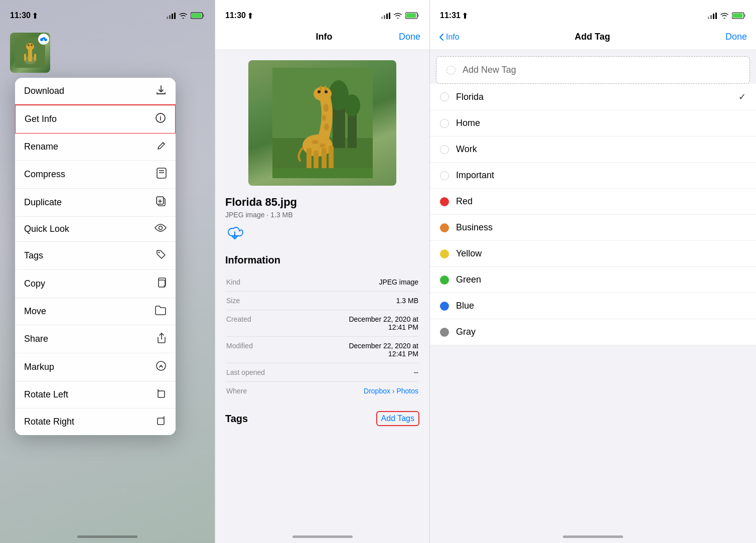  I want to click on time-panel3: 11:31, so click(453, 16).